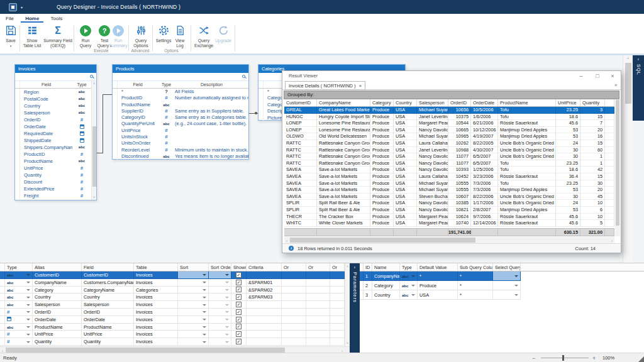 The height and width of the screenshot is (362, 644). I want to click on result-row: SAVEASave-a-lot MarketsProduceUSANancy D…, so click(449, 170).